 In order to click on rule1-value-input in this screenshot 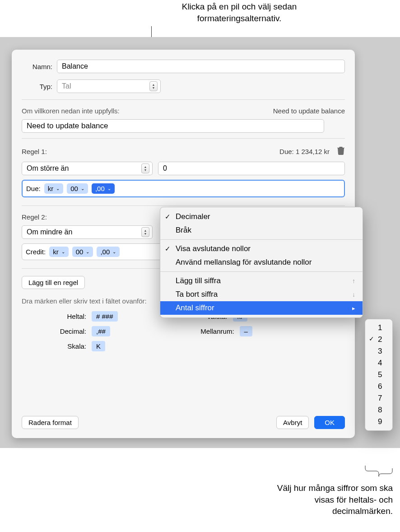, I will do `click(251, 168)`.